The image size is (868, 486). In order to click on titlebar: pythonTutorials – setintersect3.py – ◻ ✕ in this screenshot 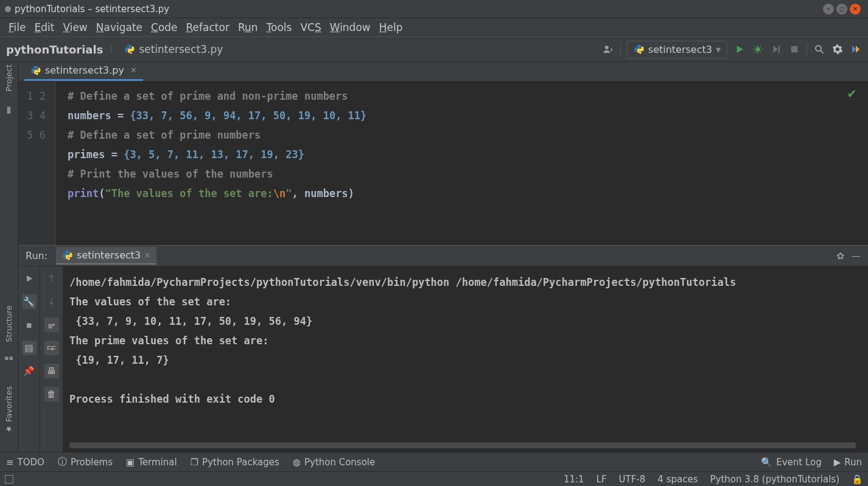, I will do `click(434, 9)`.